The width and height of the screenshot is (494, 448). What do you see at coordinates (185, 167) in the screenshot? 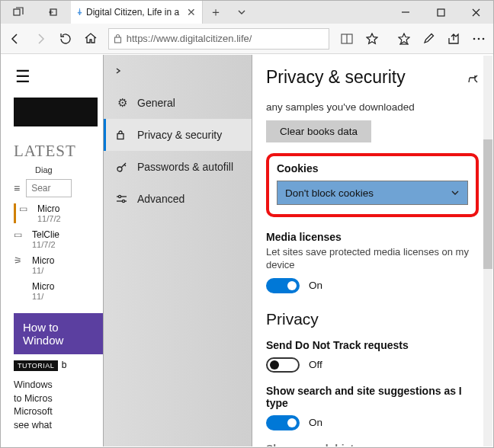
I see `sidebar-item-label: Passwords & autofill` at bounding box center [185, 167].